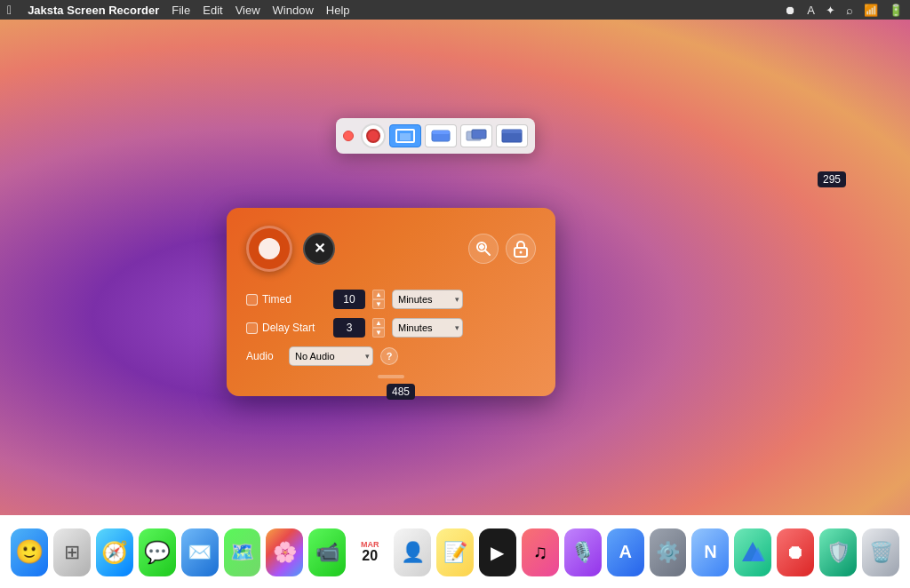 This screenshot has width=910, height=588. What do you see at coordinates (284, 552) in the screenshot?
I see `dock-photos: 🌸` at bounding box center [284, 552].